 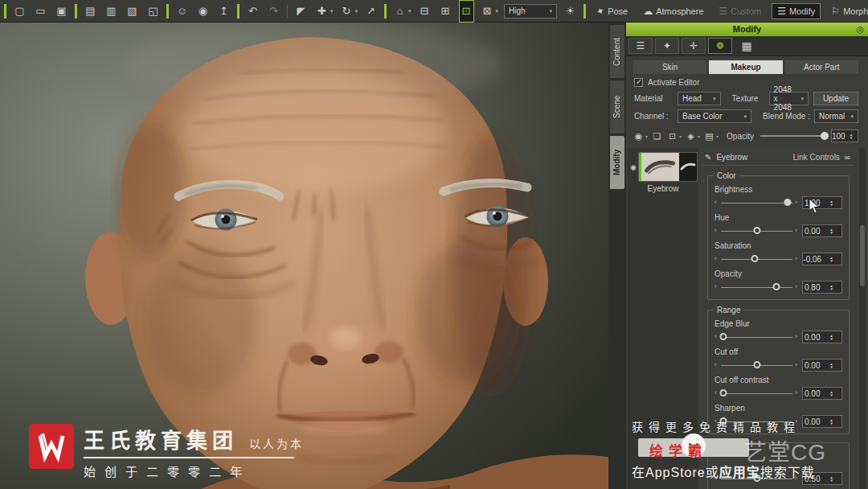 What do you see at coordinates (723, 392) in the screenshot?
I see `cut-off-contrast-slider-handle` at bounding box center [723, 392].